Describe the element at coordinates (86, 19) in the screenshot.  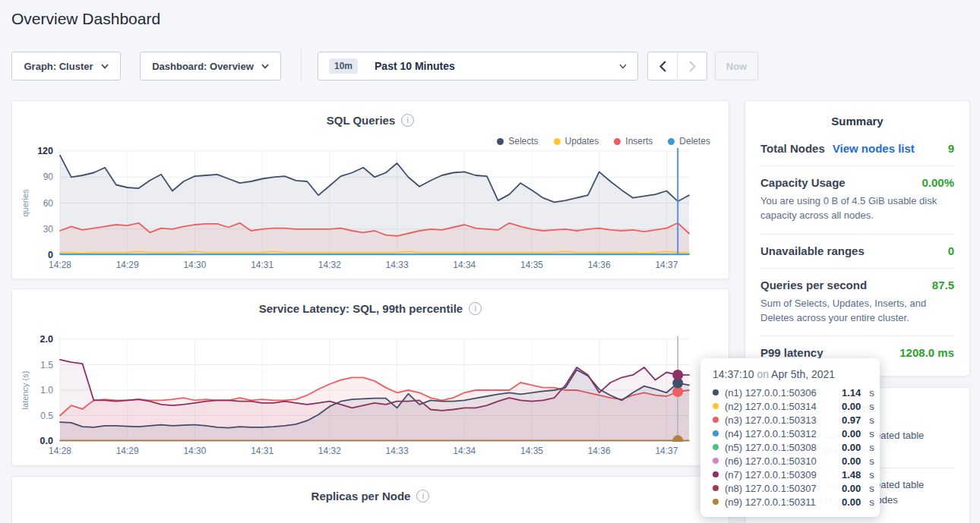
I see `page-title: Overview Dashboard` at that location.